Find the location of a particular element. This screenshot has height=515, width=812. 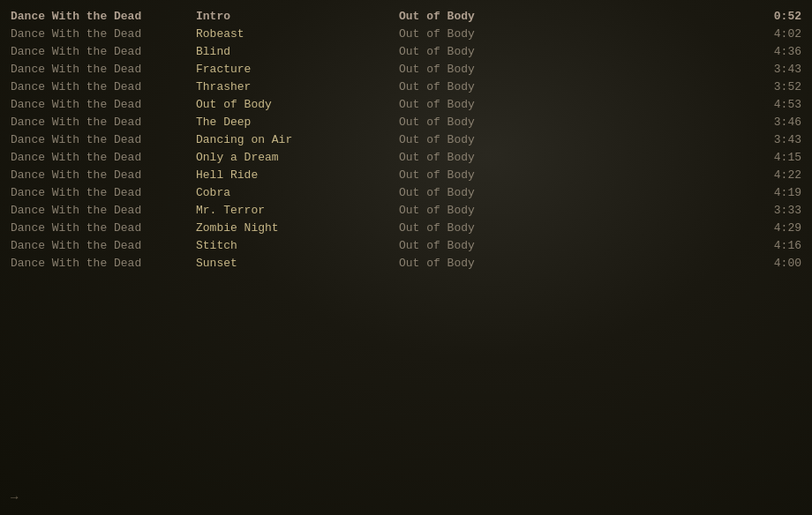

track-duration: 3:52 is located at coordinates (775, 86).